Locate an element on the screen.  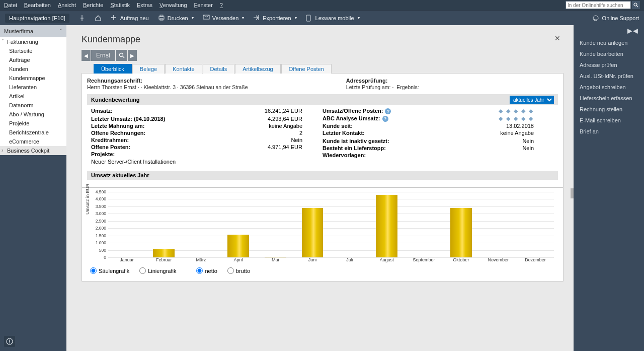
nav-item-artikel: Artikel is located at coordinates (33, 96).